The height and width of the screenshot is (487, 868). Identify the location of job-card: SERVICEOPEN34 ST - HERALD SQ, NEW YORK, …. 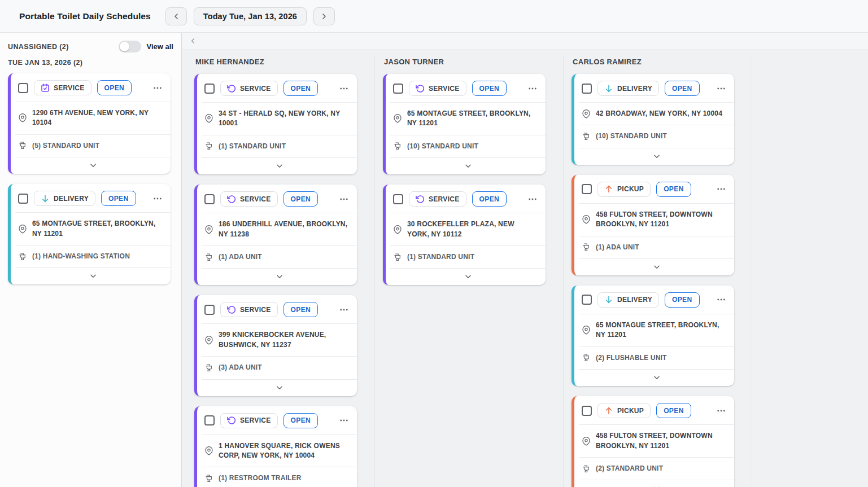
(276, 124).